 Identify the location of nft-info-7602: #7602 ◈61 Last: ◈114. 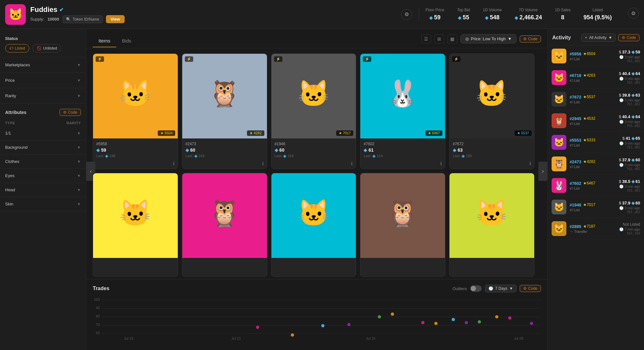
(402, 150).